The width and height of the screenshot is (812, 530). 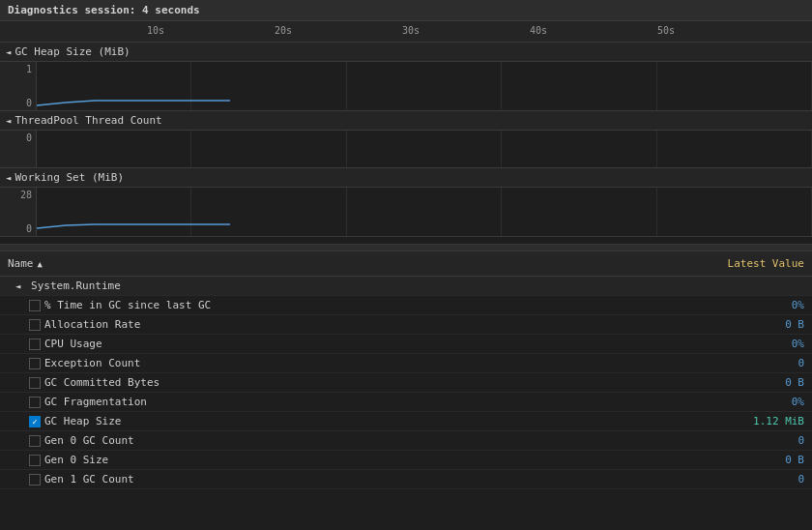 I want to click on row-name: Exception Count, so click(x=358, y=364).